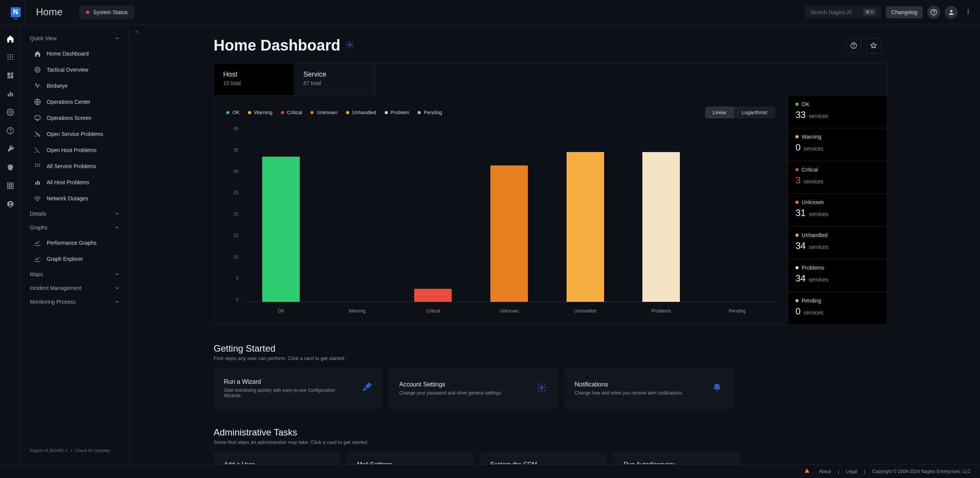  What do you see at coordinates (75, 244) in the screenshot?
I see `sidebar: Quick View Home DashboardTactical Overvi…` at bounding box center [75, 244].